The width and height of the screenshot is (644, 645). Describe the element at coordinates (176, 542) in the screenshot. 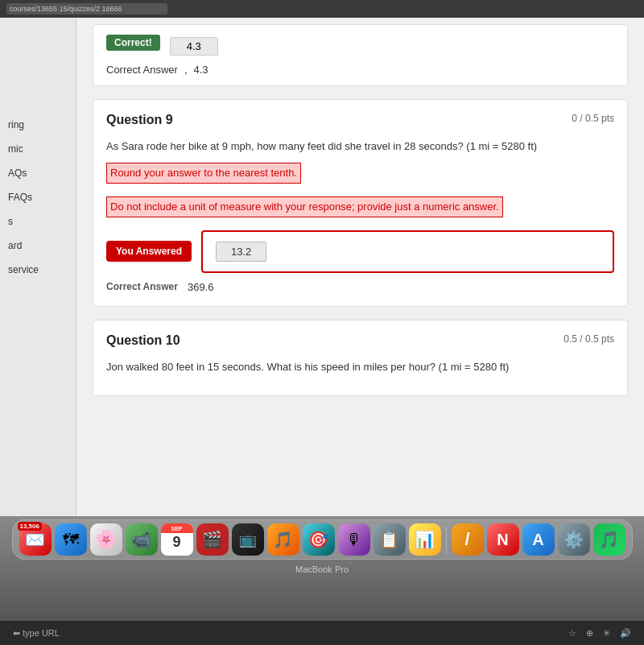

I see `calendar-day: 9` at that location.